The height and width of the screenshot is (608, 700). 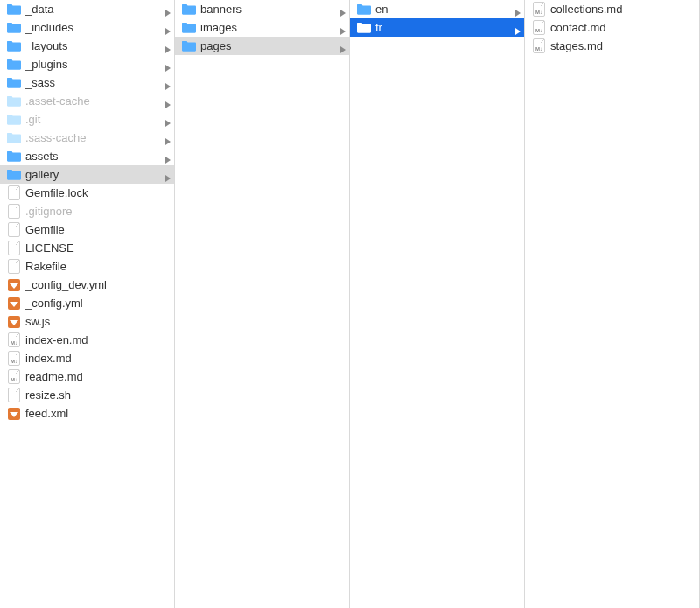 What do you see at coordinates (94, 119) in the screenshot?
I see `file-item-label: .git` at bounding box center [94, 119].